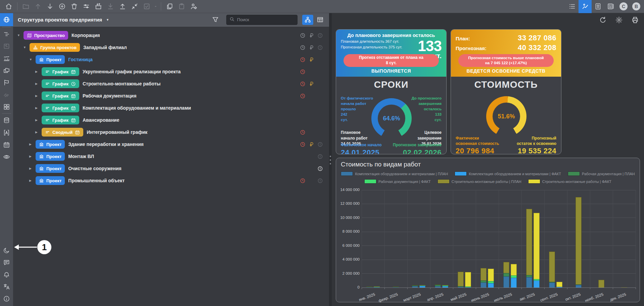 The height and width of the screenshot is (306, 644). I want to click on sidebar-globe-icon, so click(7, 20).